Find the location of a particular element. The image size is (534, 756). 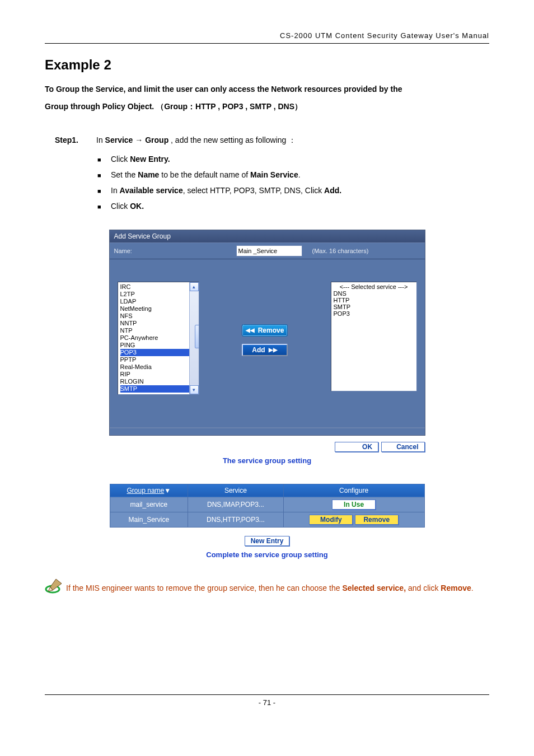

cell-service: DNS,IMAP,POP3... is located at coordinates (236, 504).